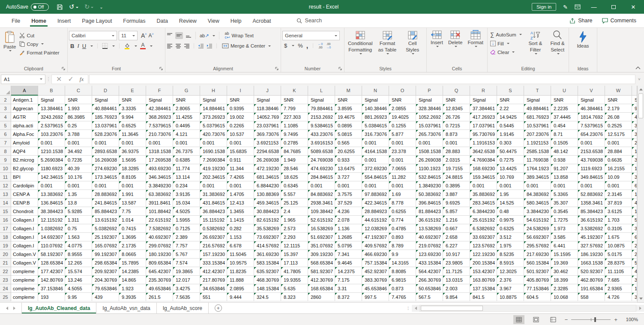  What do you see at coordinates (51, 237) in the screenshot?
I see `cell-B18: 14.692307` at bounding box center [51, 237].